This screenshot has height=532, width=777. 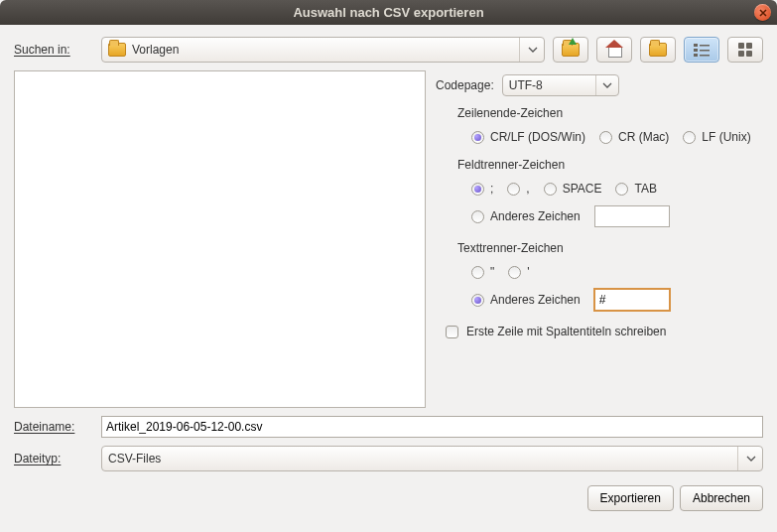 What do you see at coordinates (433, 459) in the screenshot?
I see `filetype-combo: CSV-Files` at bounding box center [433, 459].